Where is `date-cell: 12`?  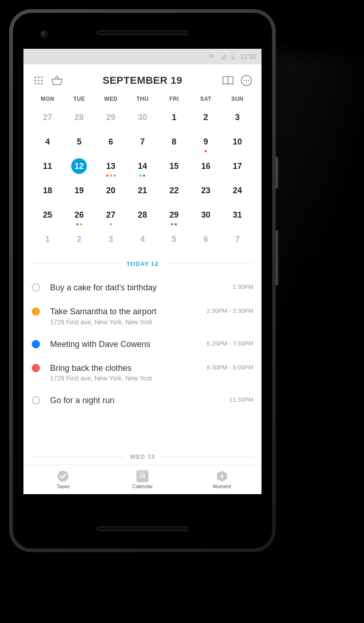
date-cell: 12 is located at coordinates (79, 167).